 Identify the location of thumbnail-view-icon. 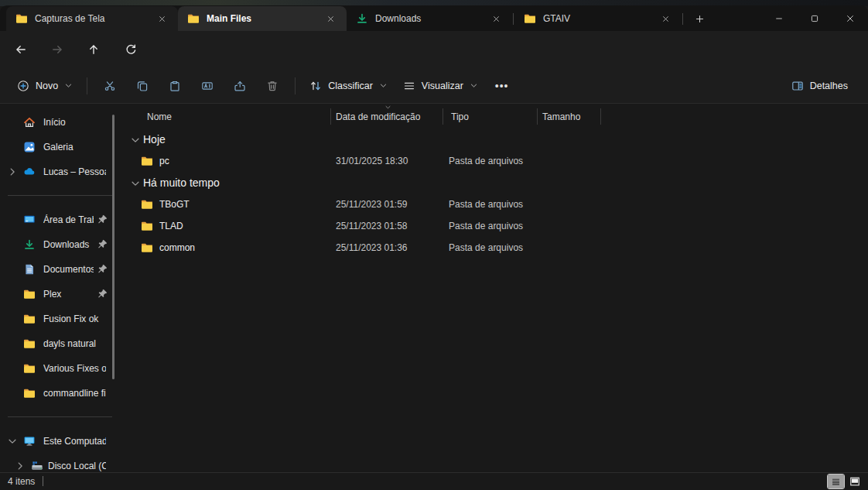
(855, 481).